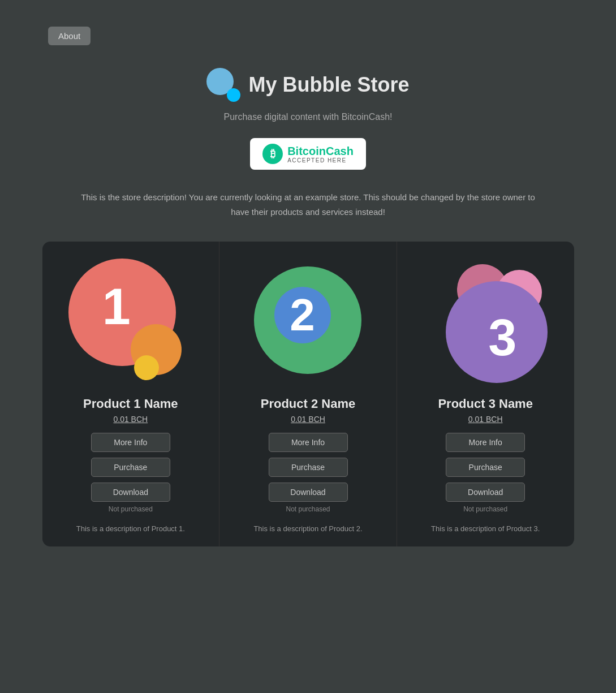  I want to click on store-title: My Bubble Store, so click(329, 85).